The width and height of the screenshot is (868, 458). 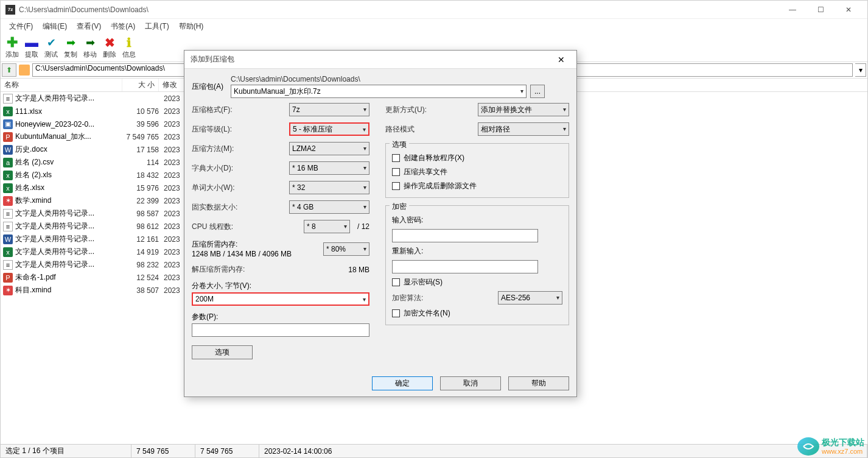 What do you see at coordinates (281, 330) in the screenshot?
I see `params-input` at bounding box center [281, 330].